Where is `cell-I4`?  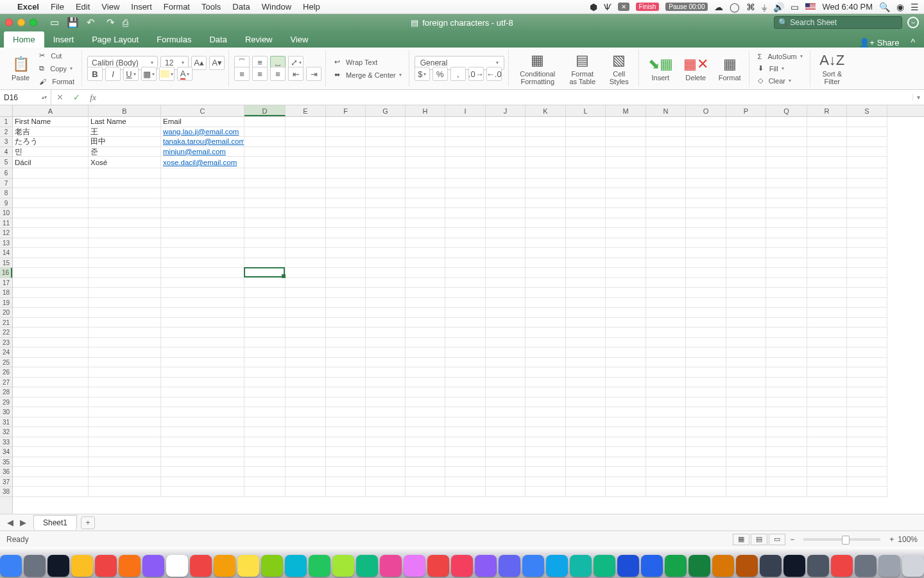 cell-I4 is located at coordinates (466, 152).